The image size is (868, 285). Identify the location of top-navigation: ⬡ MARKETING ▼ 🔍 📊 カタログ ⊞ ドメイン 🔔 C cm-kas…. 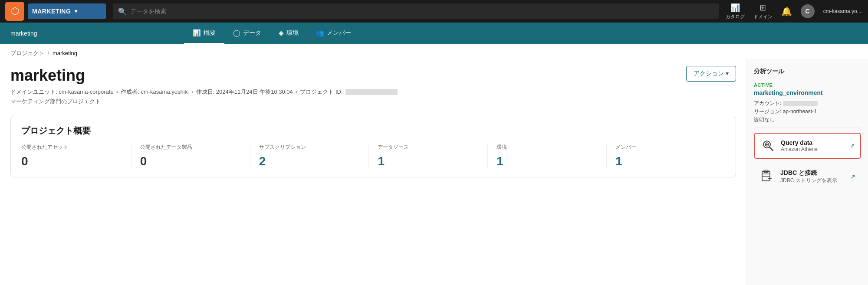
(434, 11).